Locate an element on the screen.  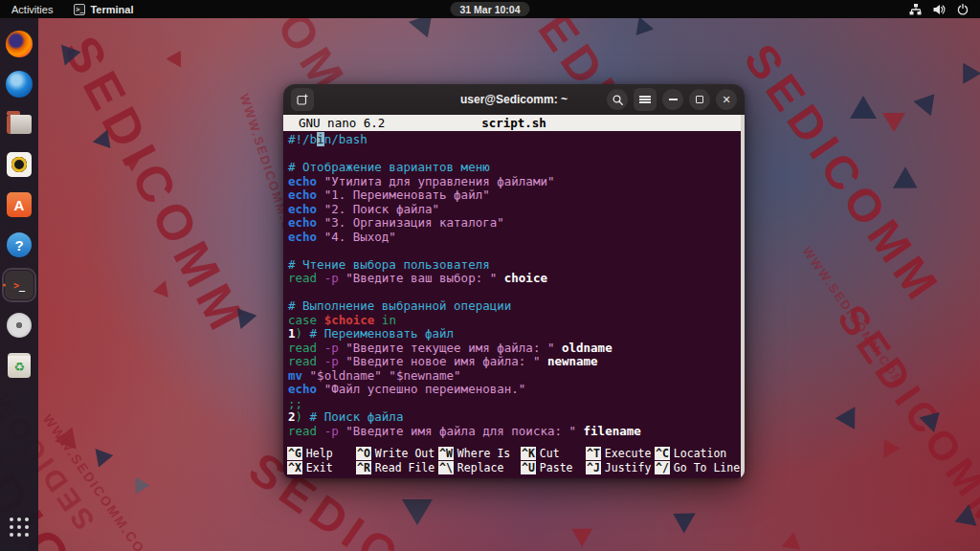
code-line: # Чтение выбора пользователя is located at coordinates (517, 266).